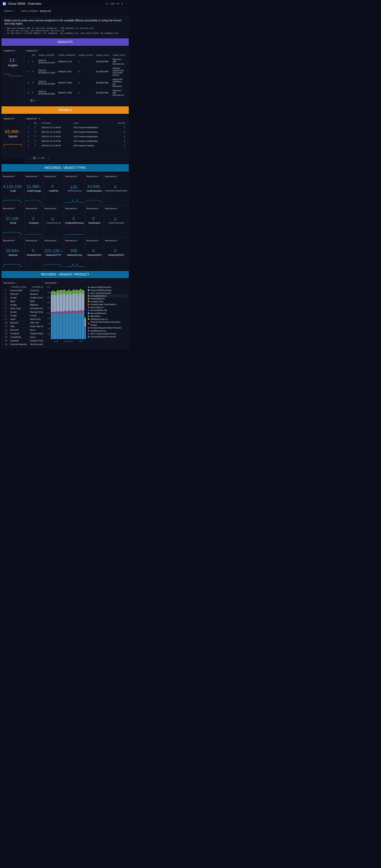 The height and width of the screenshot is (868, 381). I want to click on column-header: timestamp, so click(56, 123).